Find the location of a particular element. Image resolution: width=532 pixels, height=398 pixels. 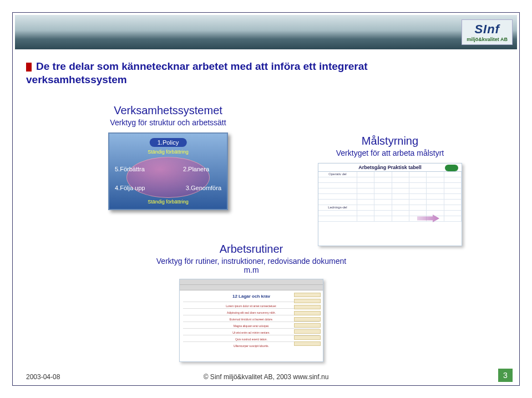

footer-copyright: © Sinf miljö&kvalitet AB, 2003 www.sinf.… is located at coordinates (266, 377).